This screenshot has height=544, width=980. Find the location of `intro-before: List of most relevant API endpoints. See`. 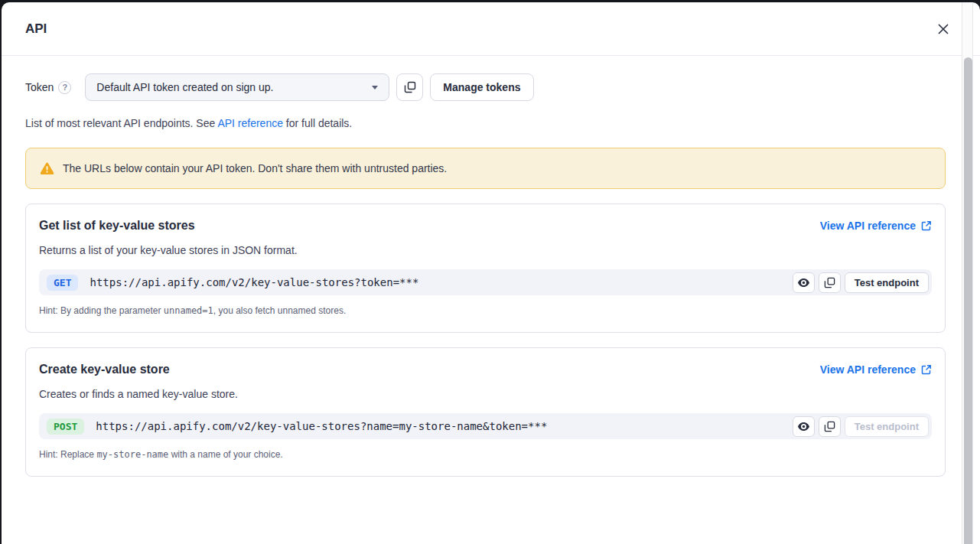

intro-before: List of most relevant API endpoints. See is located at coordinates (121, 123).